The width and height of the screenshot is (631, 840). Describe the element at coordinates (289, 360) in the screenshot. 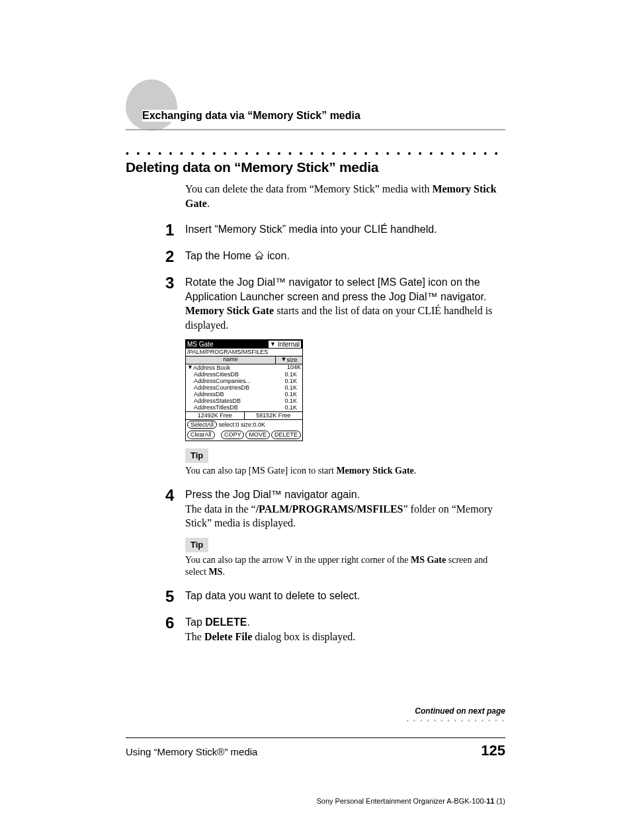

I see `ss-col-size: ▼size` at that location.